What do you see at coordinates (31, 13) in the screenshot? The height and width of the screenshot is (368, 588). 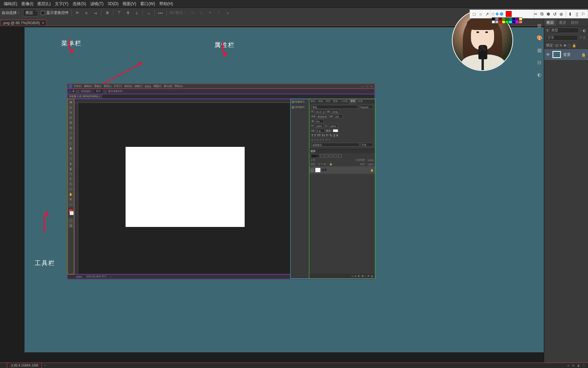 I see `auto-select-dropdown: 图层 ˇ` at bounding box center [31, 13].